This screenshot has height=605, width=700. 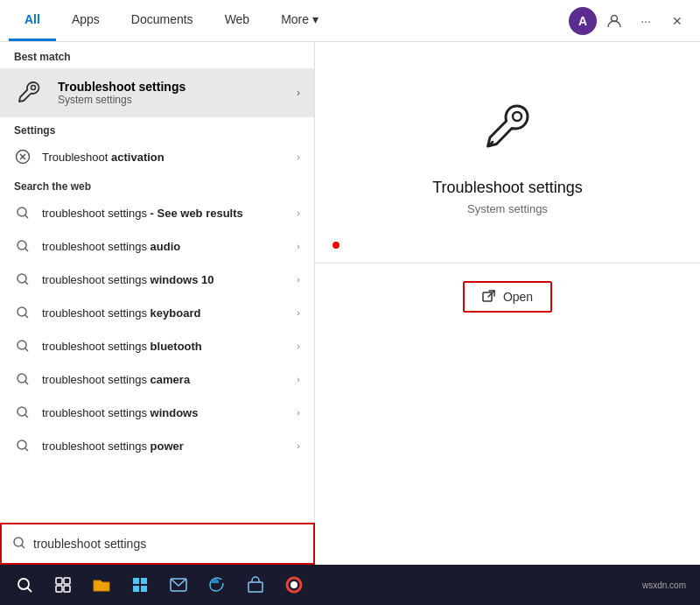 I want to click on web-item-arrow-2: ›, so click(x=298, y=279).